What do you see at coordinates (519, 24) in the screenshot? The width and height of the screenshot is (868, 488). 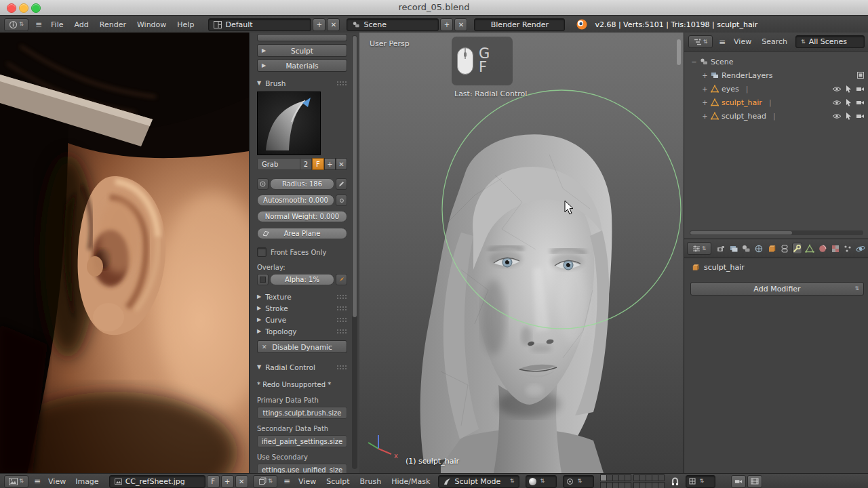 I see `render-engine-selector: Blender Render` at bounding box center [519, 24].